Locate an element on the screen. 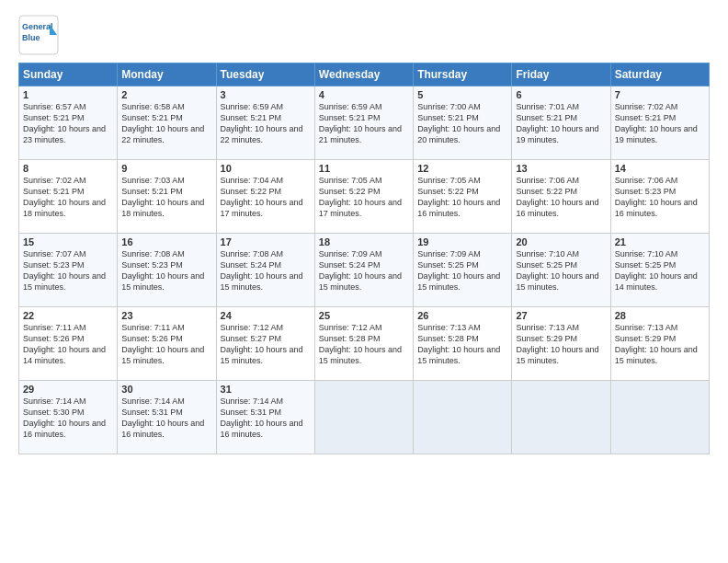  day-number: 9 is located at coordinates (166, 168).